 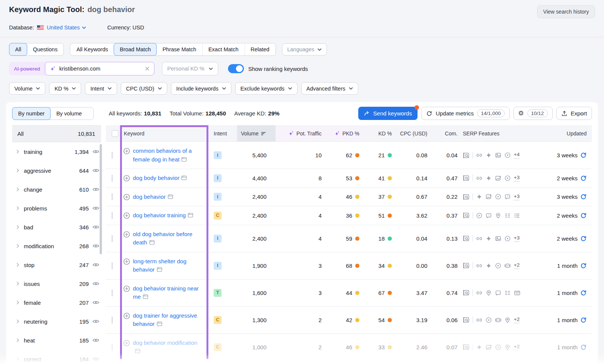 I want to click on column-header-pot-traffic: Pot. Traffic, so click(x=300, y=134).